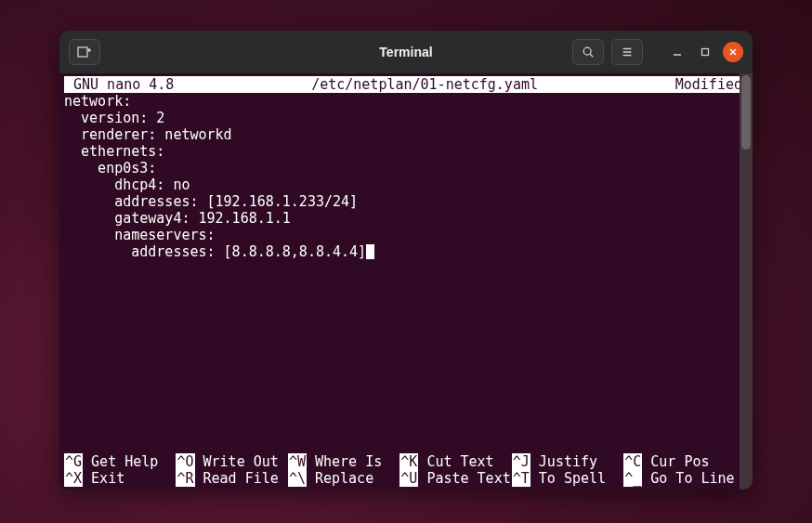  What do you see at coordinates (185, 478) in the screenshot?
I see `shortcut-key: ^R` at bounding box center [185, 478].